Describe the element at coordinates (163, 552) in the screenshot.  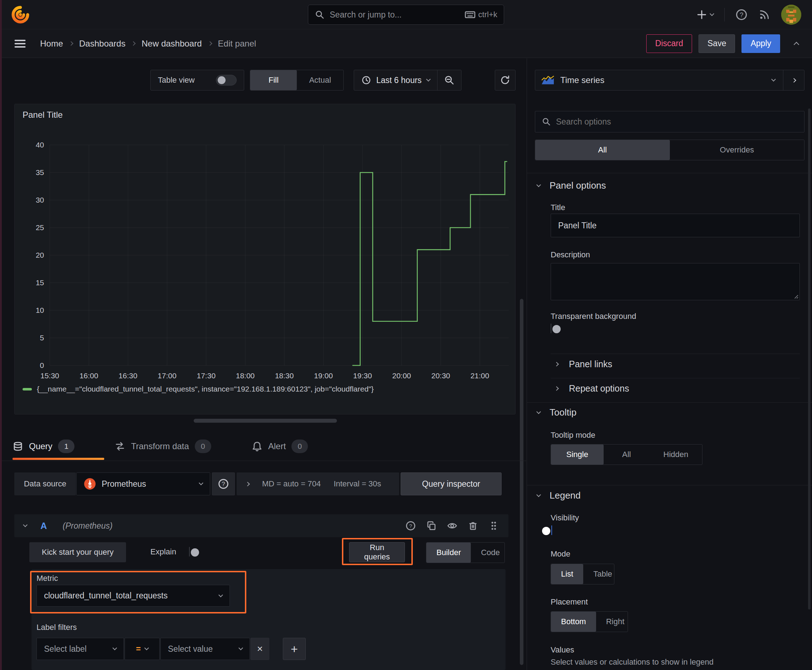
I see `explain-label: Explain` at that location.